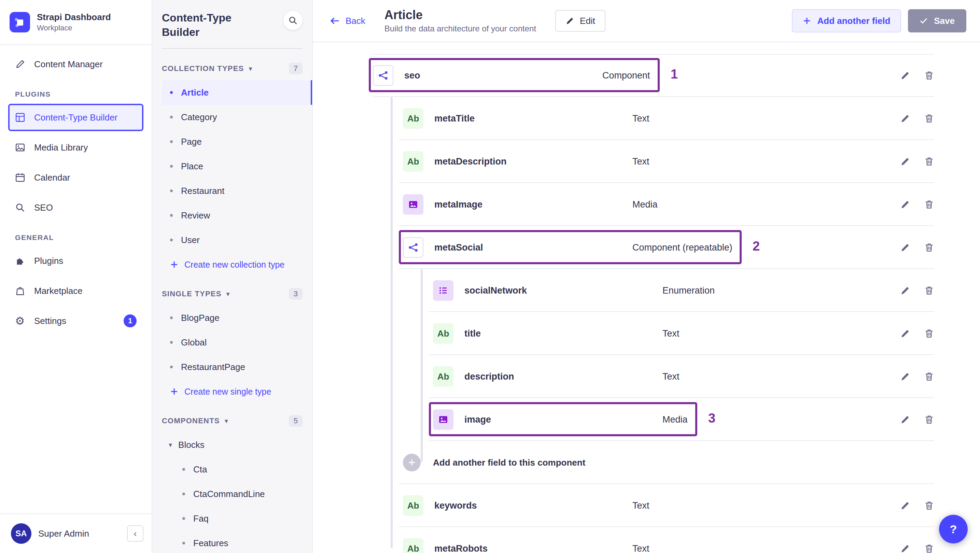 This screenshot has width=980, height=553. What do you see at coordinates (355, 21) in the screenshot?
I see `back-label: Back` at bounding box center [355, 21].